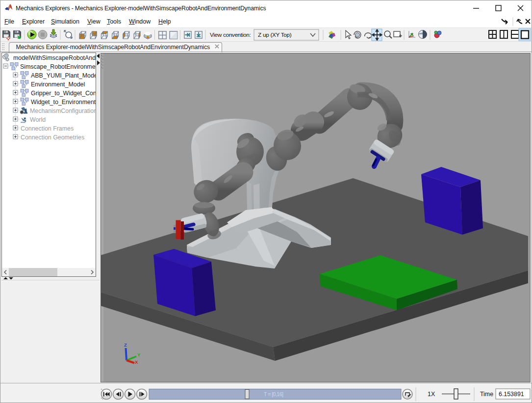 This screenshot has width=532, height=403. What do you see at coordinates (431, 394) in the screenshot?
I see `svg-text: 1X` at bounding box center [431, 394].